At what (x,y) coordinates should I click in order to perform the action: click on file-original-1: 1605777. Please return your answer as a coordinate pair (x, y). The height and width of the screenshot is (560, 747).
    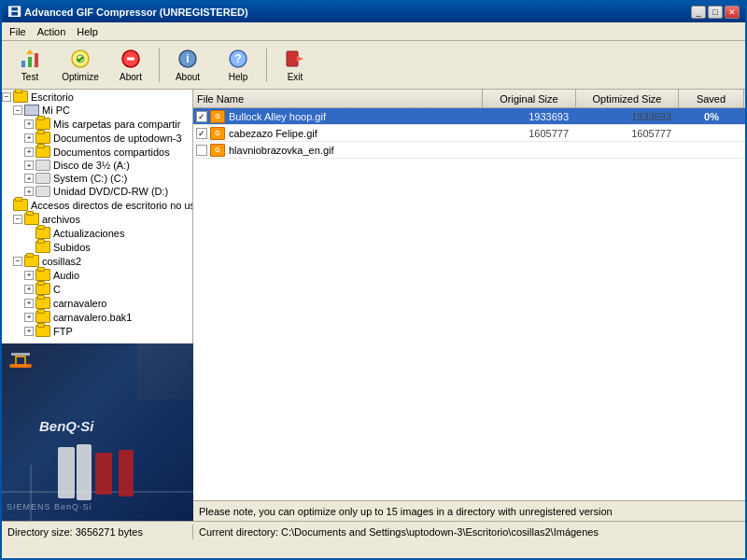
    Looking at the image, I should click on (529, 133).